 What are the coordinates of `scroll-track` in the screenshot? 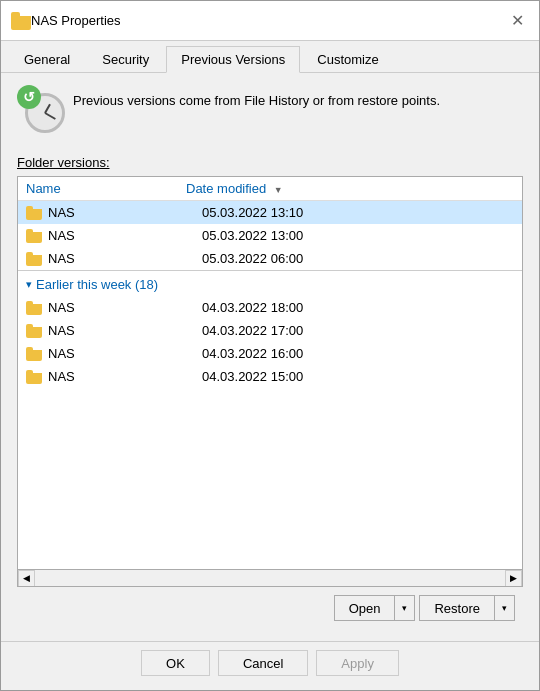 It's located at (270, 578).